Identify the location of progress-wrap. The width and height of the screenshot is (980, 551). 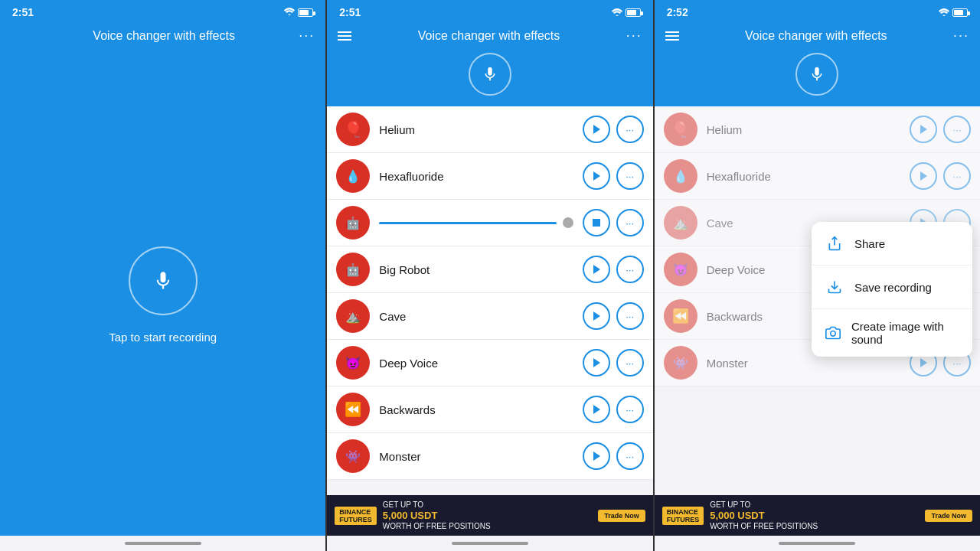
(476, 223).